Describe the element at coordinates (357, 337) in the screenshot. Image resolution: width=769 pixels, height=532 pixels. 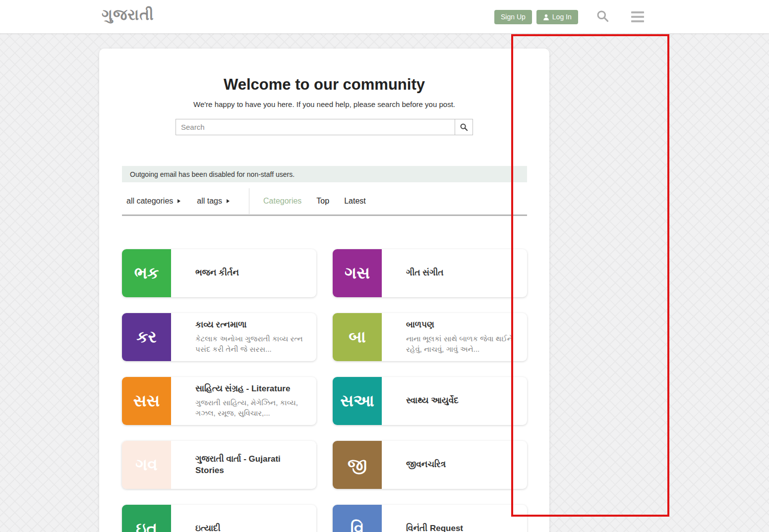
I see `category-badge: બા` at that location.